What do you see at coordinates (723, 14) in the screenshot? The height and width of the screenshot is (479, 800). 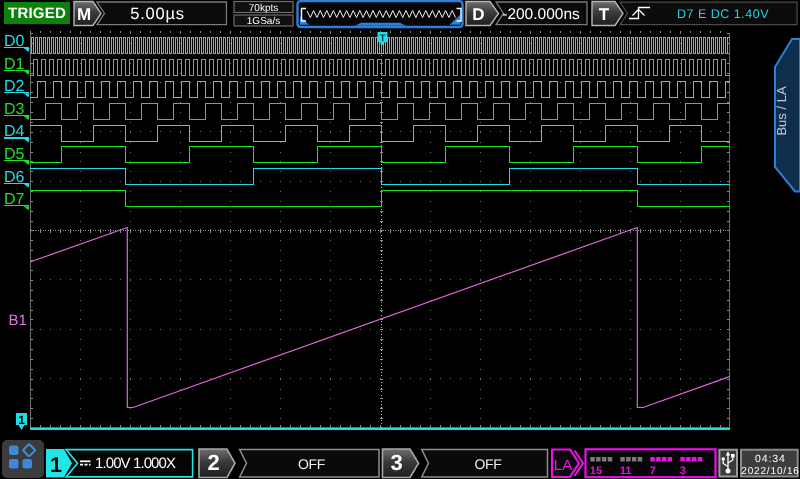 I see `svg-text: D7 E DC 1.40V` at bounding box center [723, 14].